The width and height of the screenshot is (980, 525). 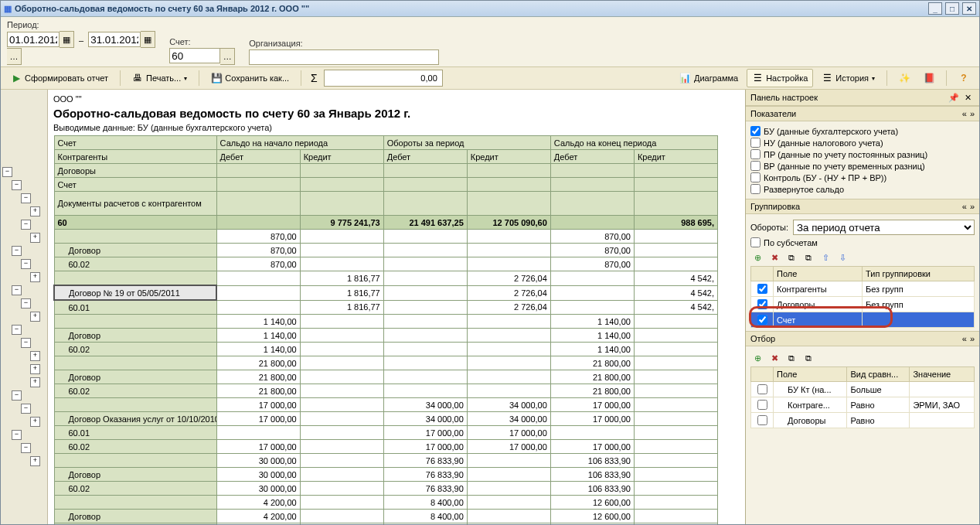 I want to click on filter-row: ДоговорыРавно, so click(x=863, y=421).